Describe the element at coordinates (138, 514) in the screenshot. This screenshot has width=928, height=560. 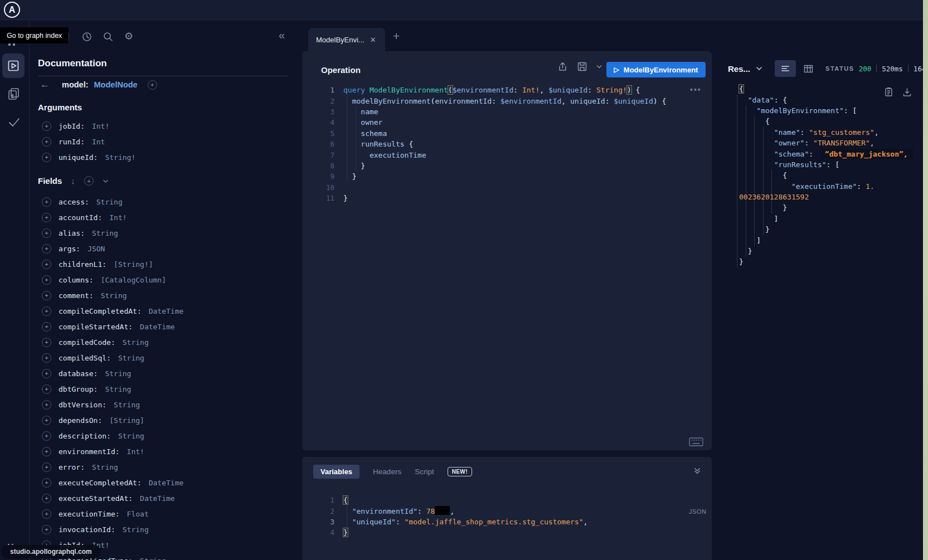
I see `field-type: Float` at that location.